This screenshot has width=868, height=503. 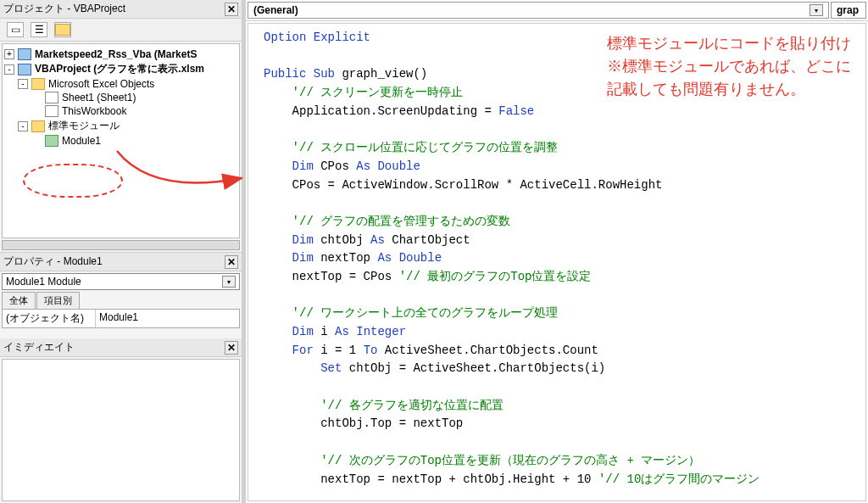 What do you see at coordinates (120, 84) in the screenshot?
I see `tree-node-excelobjects: - Microsoft Excel Objects` at bounding box center [120, 84].